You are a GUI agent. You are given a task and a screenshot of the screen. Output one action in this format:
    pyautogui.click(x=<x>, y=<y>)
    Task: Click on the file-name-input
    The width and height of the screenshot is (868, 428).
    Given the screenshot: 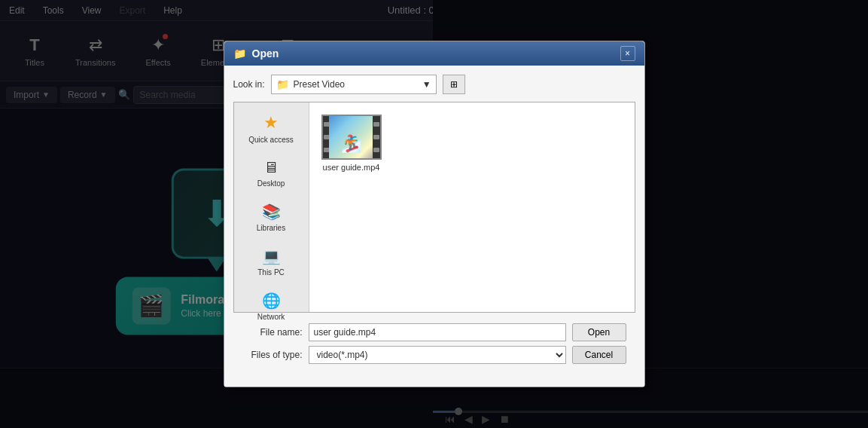 What is the action you would take?
    pyautogui.click(x=437, y=332)
    